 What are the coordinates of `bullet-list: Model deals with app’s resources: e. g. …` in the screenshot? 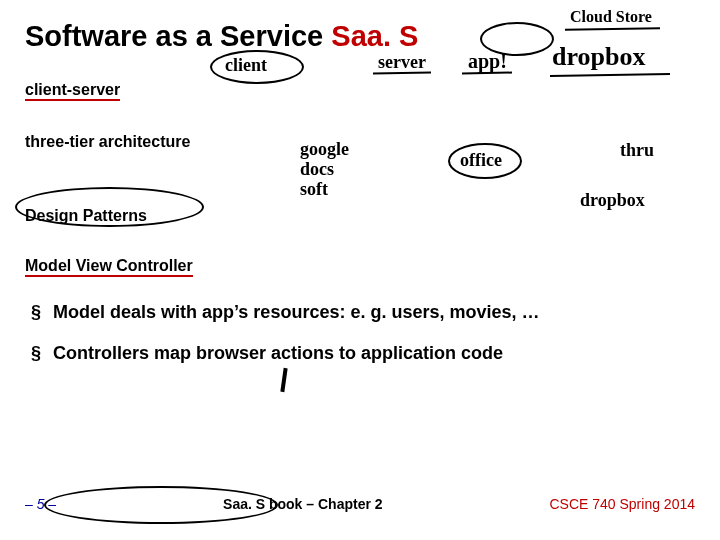 It's located at (360, 332).